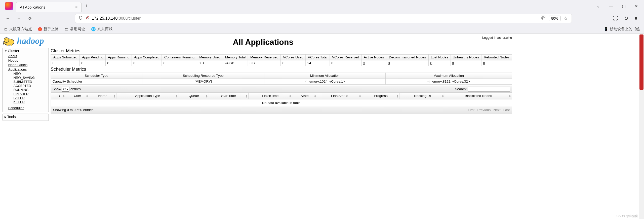  Describe the element at coordinates (16, 108) in the screenshot. I see `sidebar-link-scheduler: Scheduler` at that location.